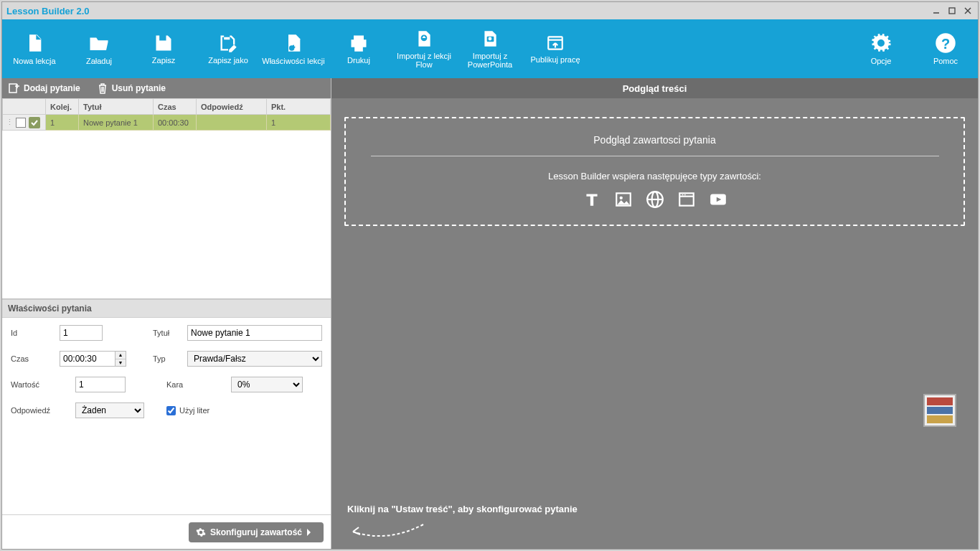 This screenshot has width=980, height=551. What do you see at coordinates (555, 60) in the screenshot?
I see `label: Publikuj pracę` at bounding box center [555, 60].